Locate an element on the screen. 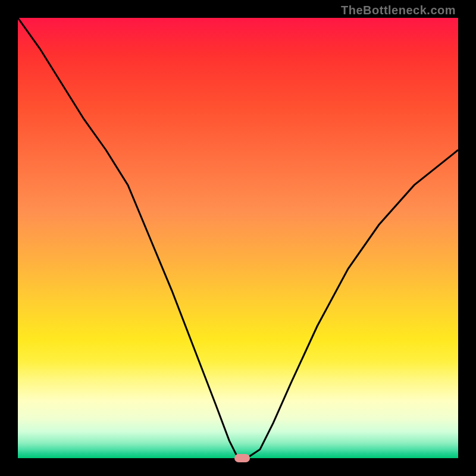 The image size is (476, 476). bottleneck-marker is located at coordinates (242, 458).